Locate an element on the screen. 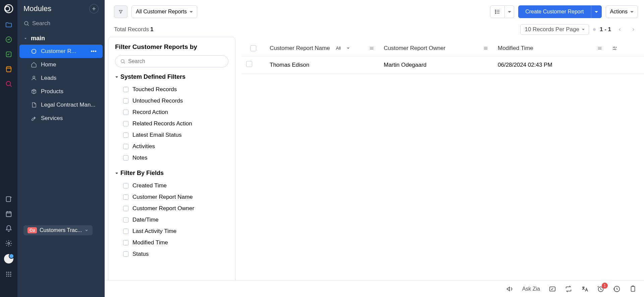 The height and width of the screenshot is (297, 644). filter-customer-report-name: Customer Report Name is located at coordinates (172, 197).